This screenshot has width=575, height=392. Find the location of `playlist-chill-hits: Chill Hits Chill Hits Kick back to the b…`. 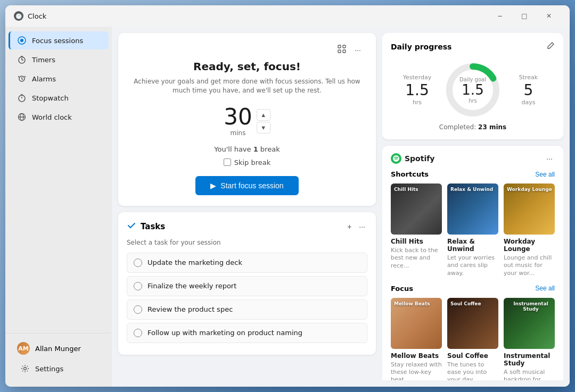

playlist-chill-hits: Chill Hits Chill Hits Kick back to the b… is located at coordinates (416, 230).